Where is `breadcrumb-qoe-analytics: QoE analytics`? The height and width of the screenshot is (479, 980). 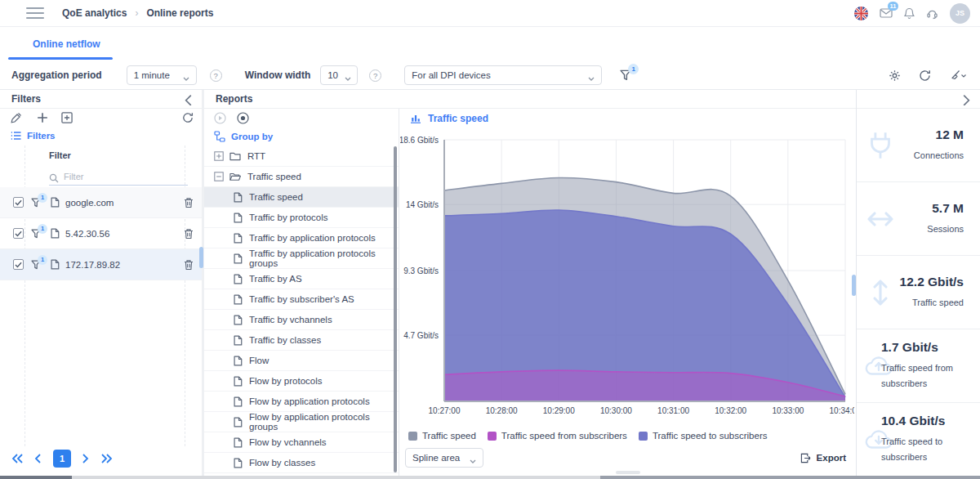
breadcrumb-qoe-analytics: QoE analytics is located at coordinates (95, 13).